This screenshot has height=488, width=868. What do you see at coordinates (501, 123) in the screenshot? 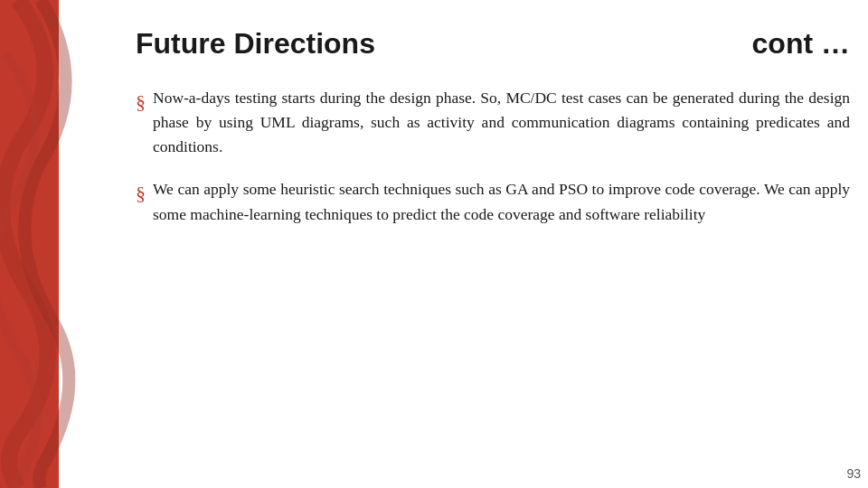
I see `bullet-text-1: Now-a-days testing starts during the des…` at bounding box center [501, 123].